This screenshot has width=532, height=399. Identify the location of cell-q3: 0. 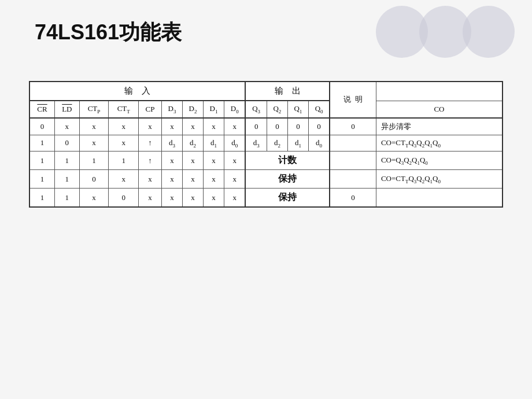
(256, 127).